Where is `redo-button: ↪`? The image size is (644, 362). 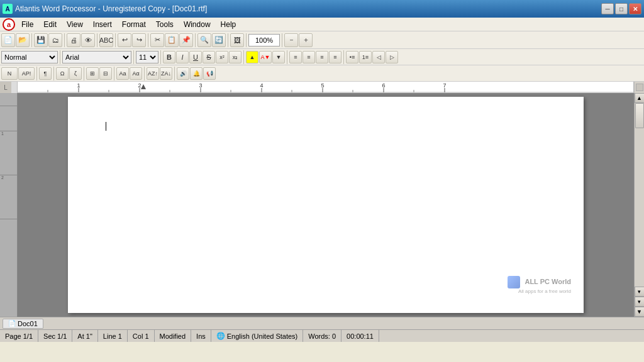 redo-button: ↪ is located at coordinates (139, 40).